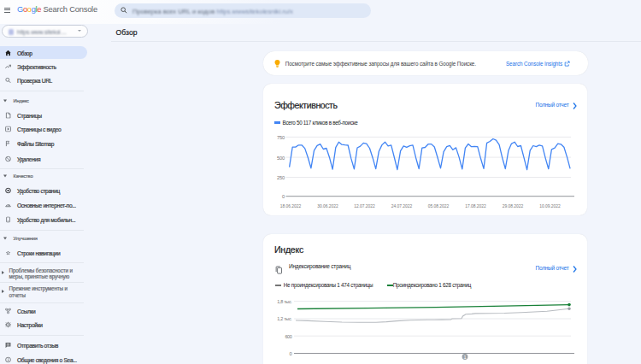  I want to click on svg-text: 17.08.2022, so click(475, 207).